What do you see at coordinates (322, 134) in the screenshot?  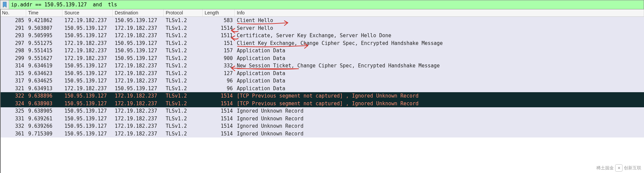 I see `table-row: 3619.715309150.95.139.127172.19.182.237T…` at bounding box center [322, 134].